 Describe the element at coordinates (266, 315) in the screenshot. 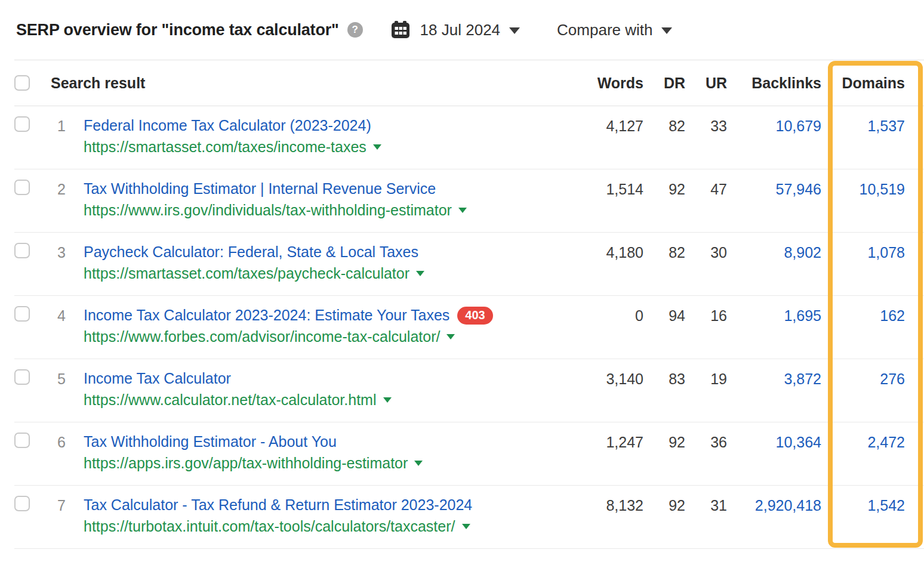

I see `result-title-link: Income Tax Calculator 2023-2024: Estimat…` at that location.